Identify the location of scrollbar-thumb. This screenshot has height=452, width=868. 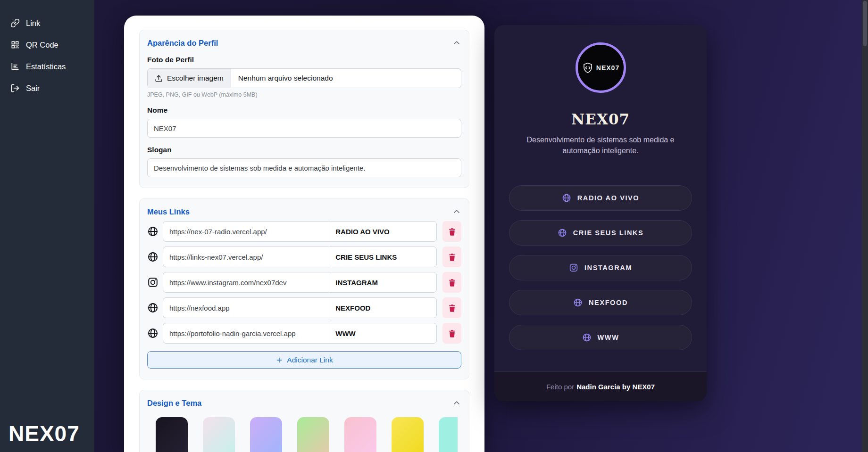
(865, 24).